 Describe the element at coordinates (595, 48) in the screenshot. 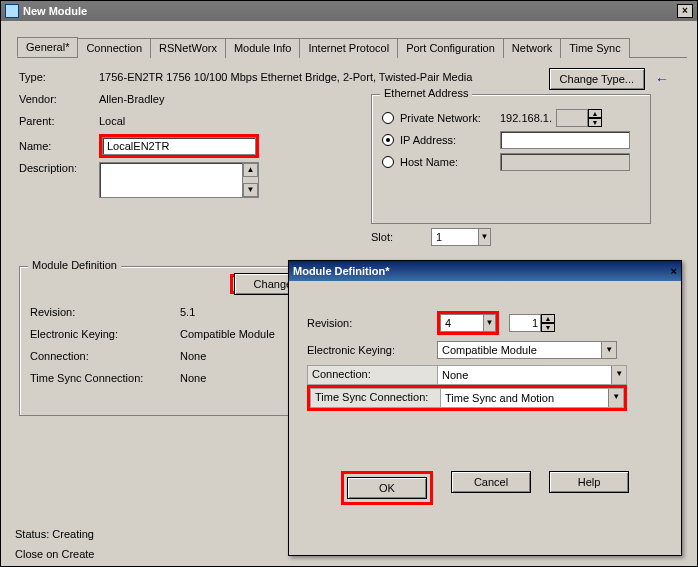

I see `tab-time-sync: Time Sync` at that location.